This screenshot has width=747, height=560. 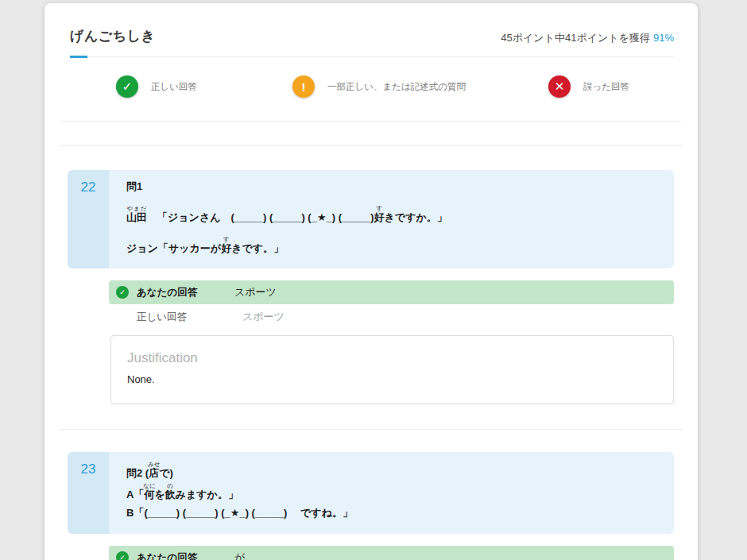 I want to click on justification-value: None., so click(x=393, y=380).